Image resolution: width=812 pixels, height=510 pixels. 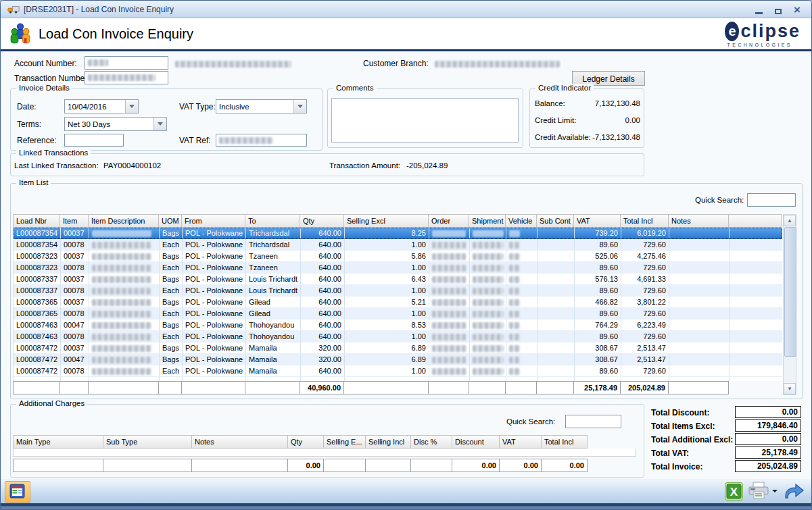 What do you see at coordinates (790, 292) in the screenshot?
I see `scrollbar-thumb` at bounding box center [790, 292].